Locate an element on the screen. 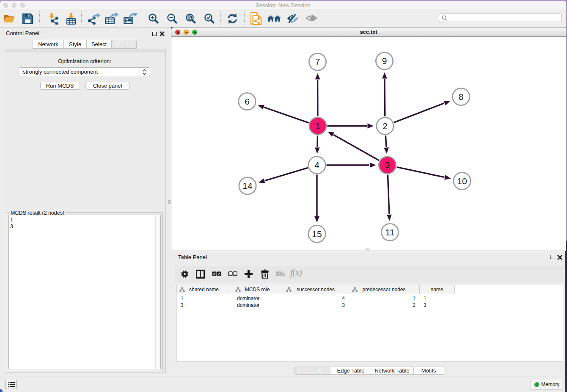 The image size is (567, 392). svg-text: 2 is located at coordinates (385, 126).